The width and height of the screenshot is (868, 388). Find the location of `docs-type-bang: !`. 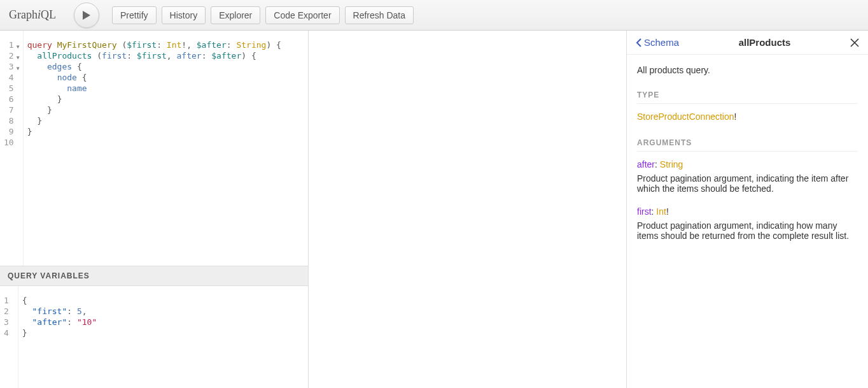

docs-type-bang: ! is located at coordinates (736, 117).